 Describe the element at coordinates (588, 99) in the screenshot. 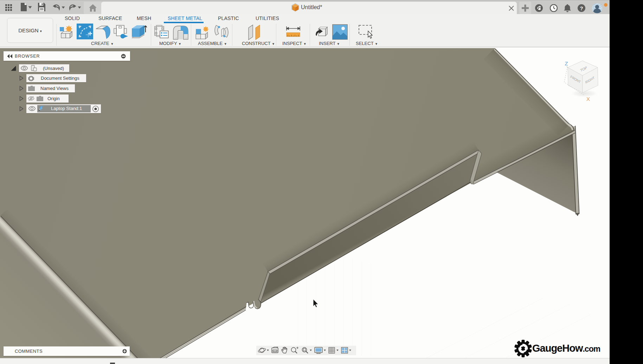

I see `svg-text: X` at that location.